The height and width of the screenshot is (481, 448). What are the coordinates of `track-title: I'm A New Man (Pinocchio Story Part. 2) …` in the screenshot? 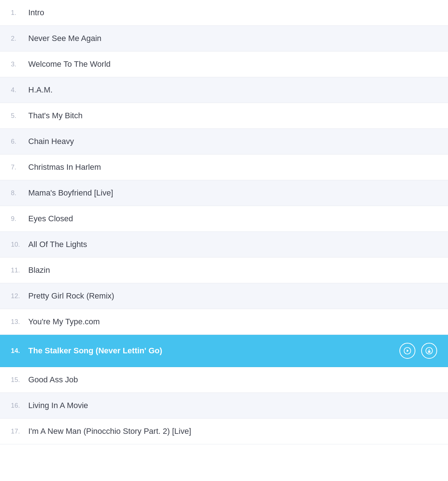 It's located at (233, 431).